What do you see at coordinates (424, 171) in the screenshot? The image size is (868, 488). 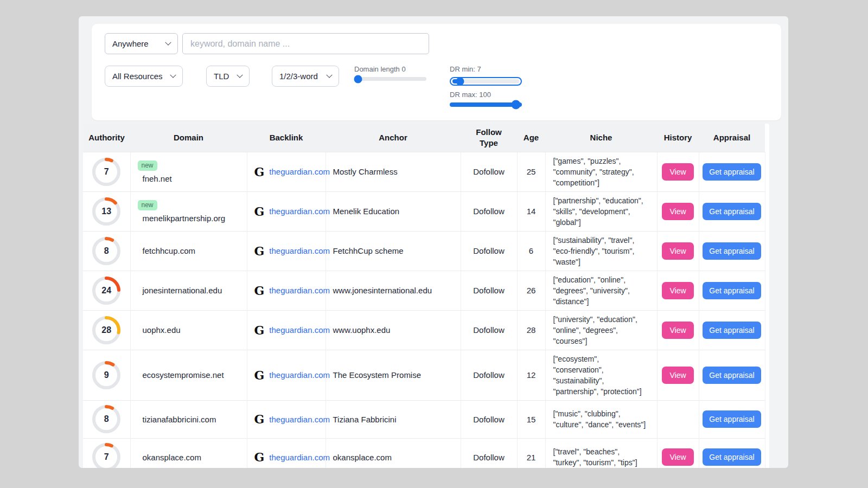 I see `table-row: 7 new fneh.net G theguardian.com Mostly …` at bounding box center [424, 171].